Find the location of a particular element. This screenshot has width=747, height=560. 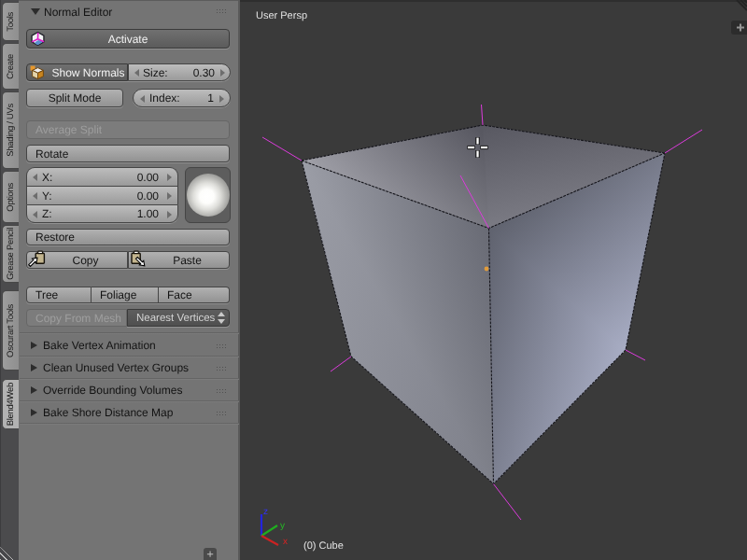

svg-text: y is located at coordinates (282, 526).